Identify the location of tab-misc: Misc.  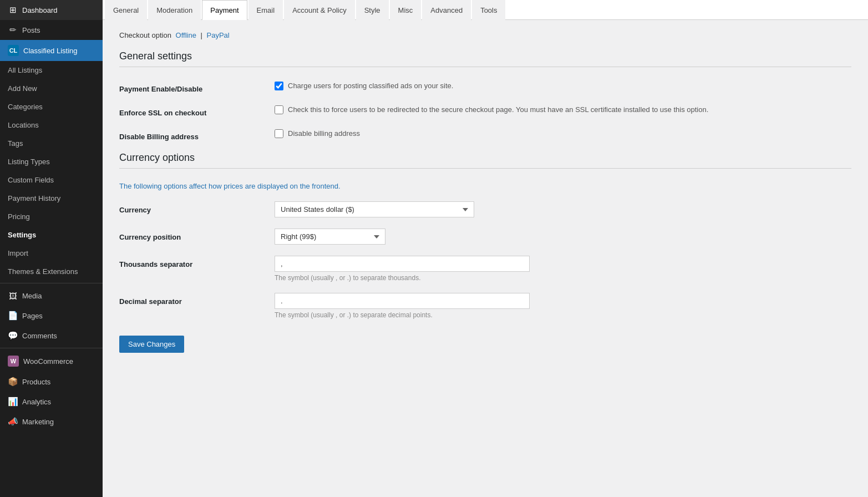
(406, 10).